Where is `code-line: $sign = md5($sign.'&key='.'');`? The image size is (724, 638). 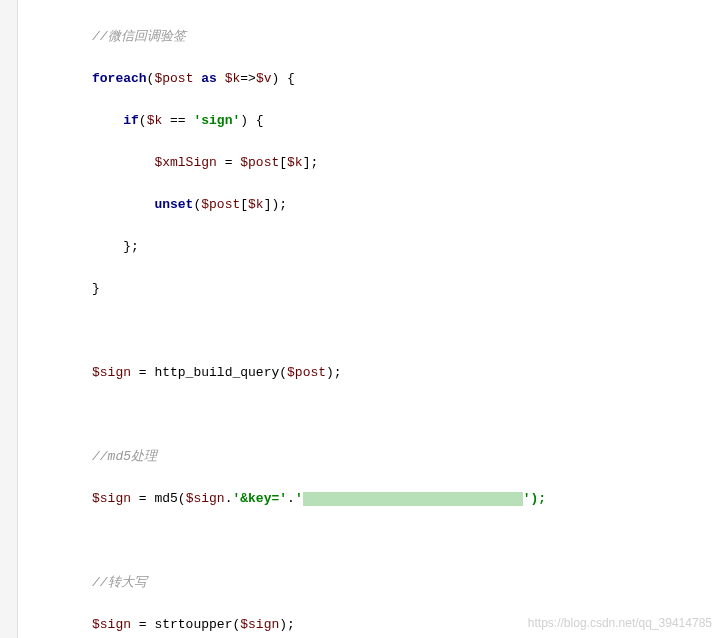 code-line: $sign = md5($sign.'&key='.''); is located at coordinates (377, 498).